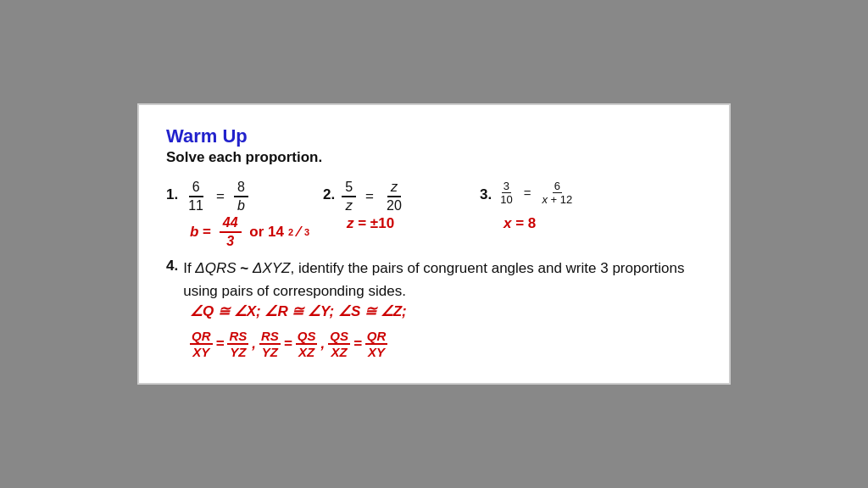 This screenshot has width=868, height=488. I want to click on answer-3: x = 8, so click(571, 224).